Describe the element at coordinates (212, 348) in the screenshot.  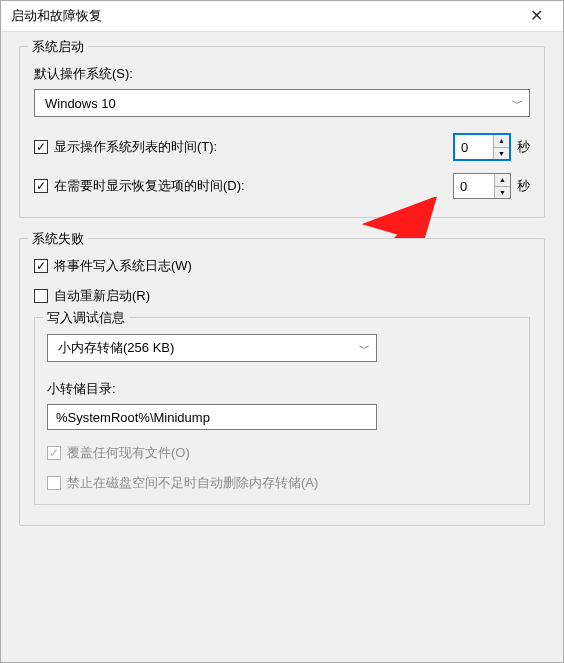
I see `dump-type-select: 小内存转储(256 KB) ﹀` at that location.